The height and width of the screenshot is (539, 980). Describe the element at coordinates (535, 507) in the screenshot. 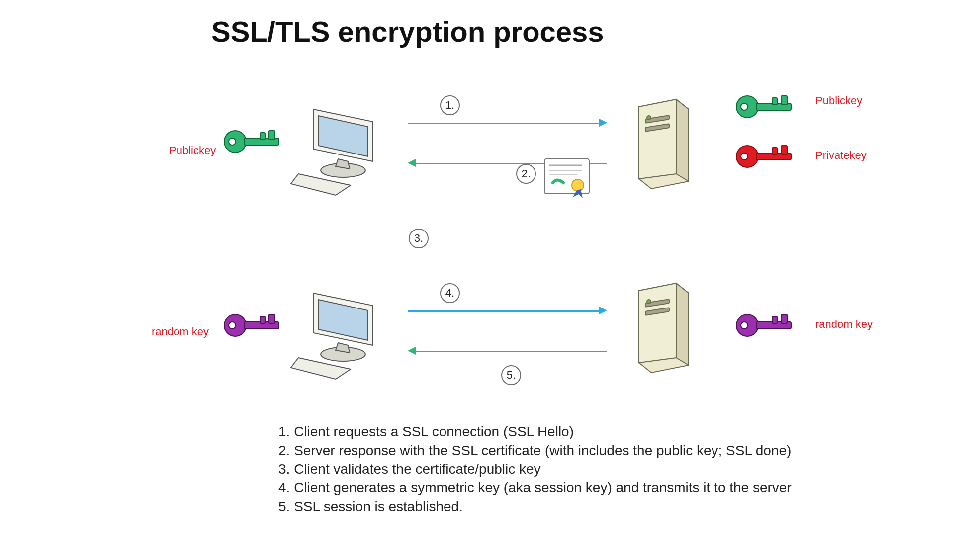

I see `legend-item: 5. SSL session is established.` at that location.